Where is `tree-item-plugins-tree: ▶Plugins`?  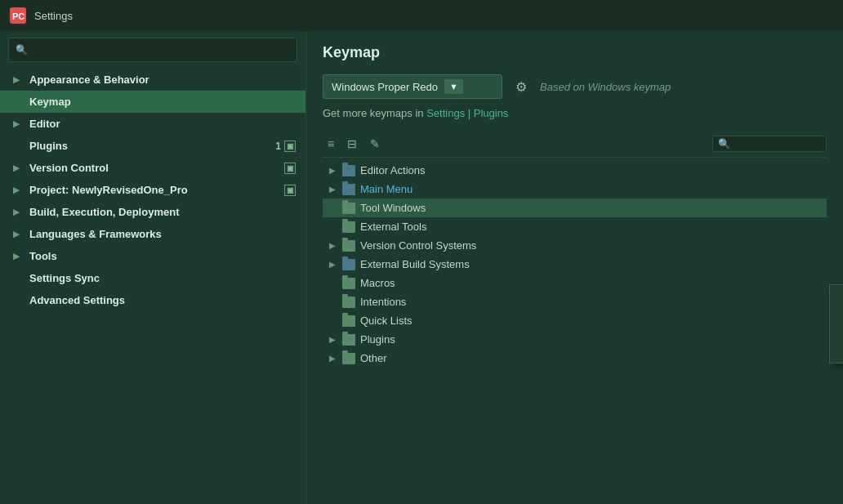
tree-item-plugins-tree: ▶Plugins is located at coordinates (575, 340).